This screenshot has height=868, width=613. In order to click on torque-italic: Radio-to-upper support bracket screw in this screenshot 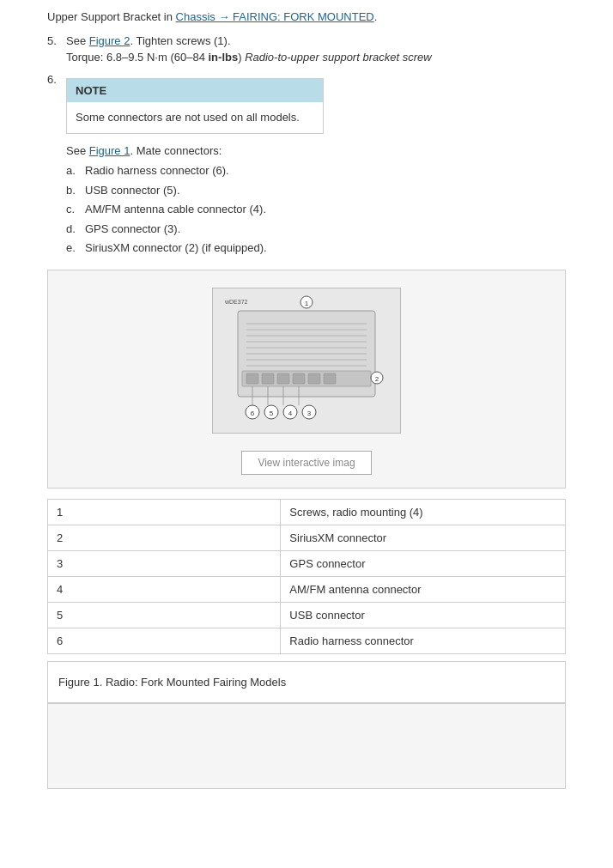, I will do `click(338, 57)`.